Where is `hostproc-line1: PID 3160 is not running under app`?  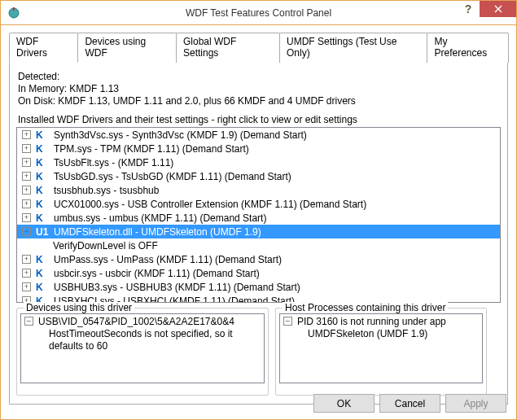
hostproc-line1: PID 3160 is not running under app is located at coordinates (371, 322).